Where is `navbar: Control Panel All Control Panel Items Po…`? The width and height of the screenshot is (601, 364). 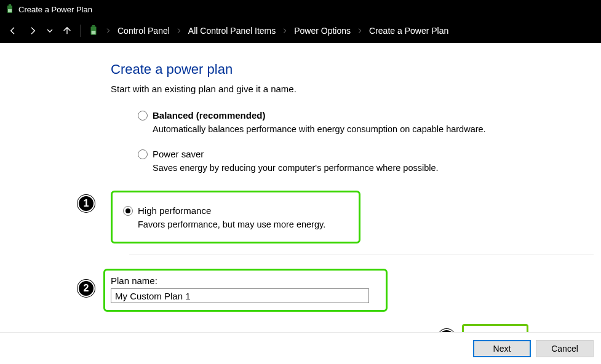
navbar: Control Panel All Control Panel Items Po… is located at coordinates (300, 31).